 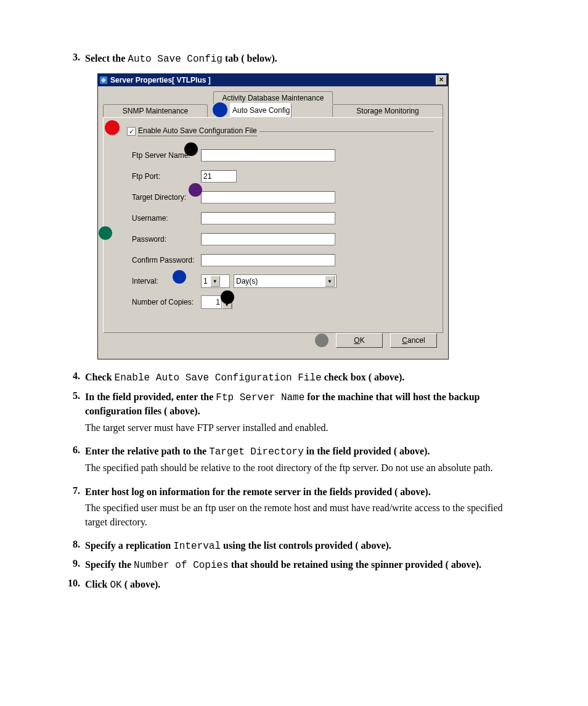 I want to click on tab-auto-save-config: Auto Save Config, so click(x=261, y=110).